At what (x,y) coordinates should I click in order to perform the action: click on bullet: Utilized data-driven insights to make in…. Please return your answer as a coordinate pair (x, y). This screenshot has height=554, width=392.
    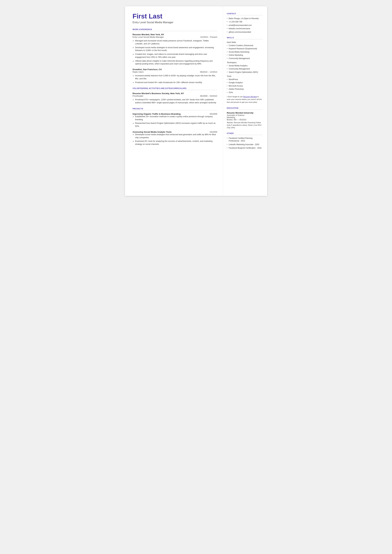
    Looking at the image, I should click on (176, 63).